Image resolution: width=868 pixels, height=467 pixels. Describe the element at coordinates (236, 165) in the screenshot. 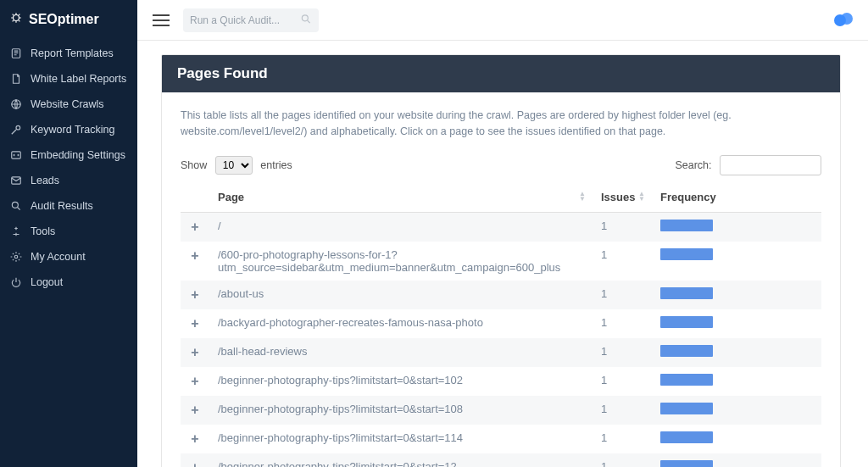

I see `entries-selector: Show 10 entries` at that location.